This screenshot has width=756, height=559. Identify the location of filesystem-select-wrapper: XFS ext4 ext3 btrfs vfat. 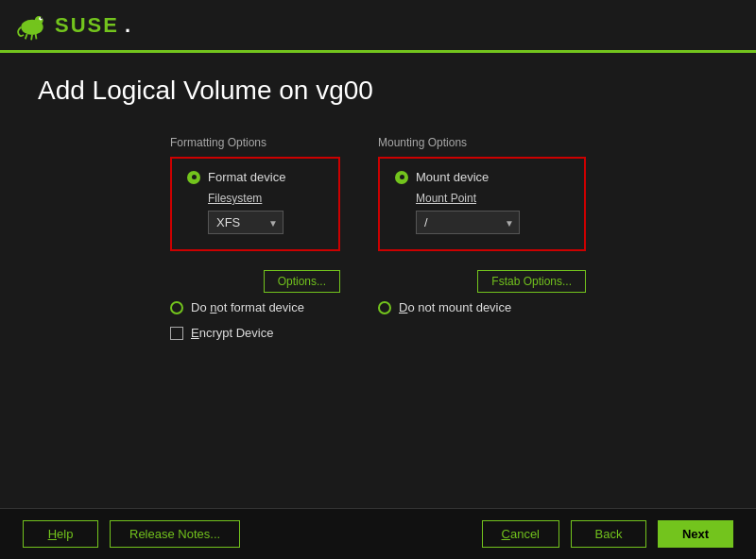
(246, 223).